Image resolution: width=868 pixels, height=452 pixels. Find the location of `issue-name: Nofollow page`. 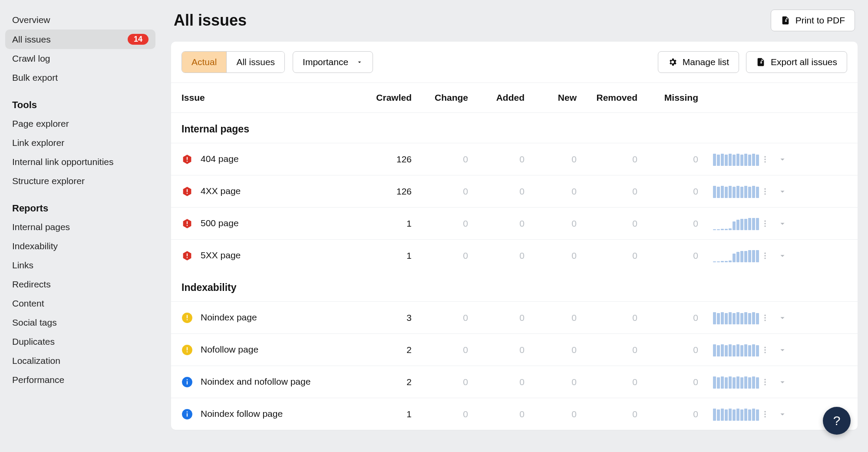

issue-name: Nofollow page is located at coordinates (229, 350).